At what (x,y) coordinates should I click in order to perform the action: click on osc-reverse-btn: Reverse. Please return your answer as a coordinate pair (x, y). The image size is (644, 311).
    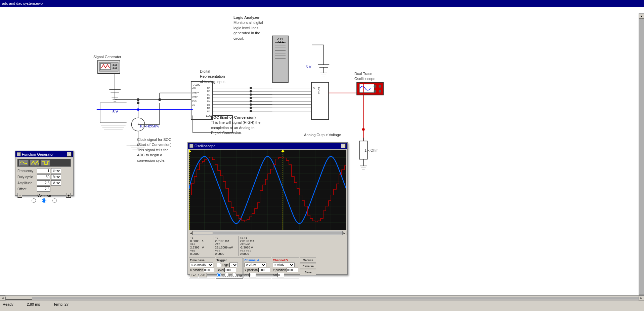
    Looking at the image, I should click on (308, 266).